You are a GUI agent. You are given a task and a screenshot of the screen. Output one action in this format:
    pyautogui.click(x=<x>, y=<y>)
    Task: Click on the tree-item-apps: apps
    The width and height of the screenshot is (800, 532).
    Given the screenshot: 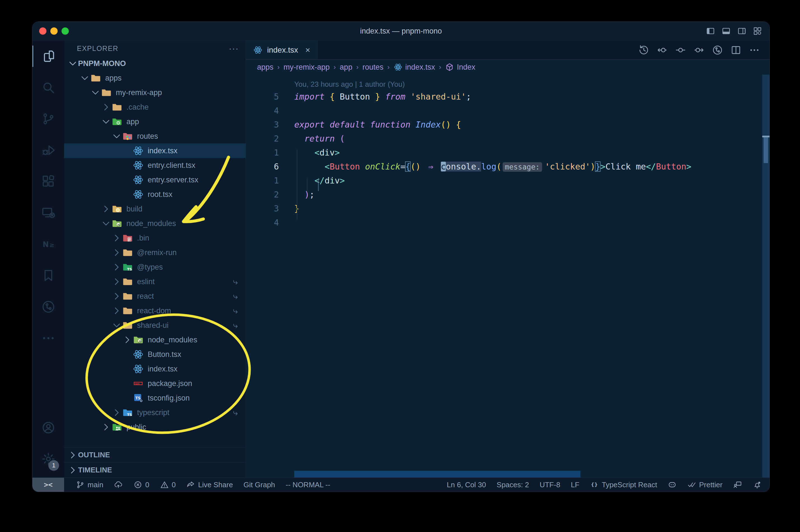 What is the action you would take?
    pyautogui.click(x=155, y=78)
    